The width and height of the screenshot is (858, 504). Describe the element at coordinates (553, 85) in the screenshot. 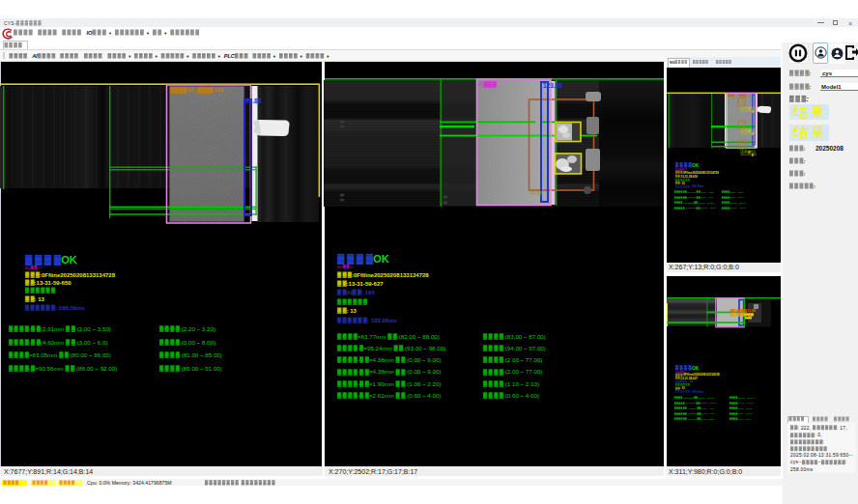

I see `svg-text: 123.88` at that location.